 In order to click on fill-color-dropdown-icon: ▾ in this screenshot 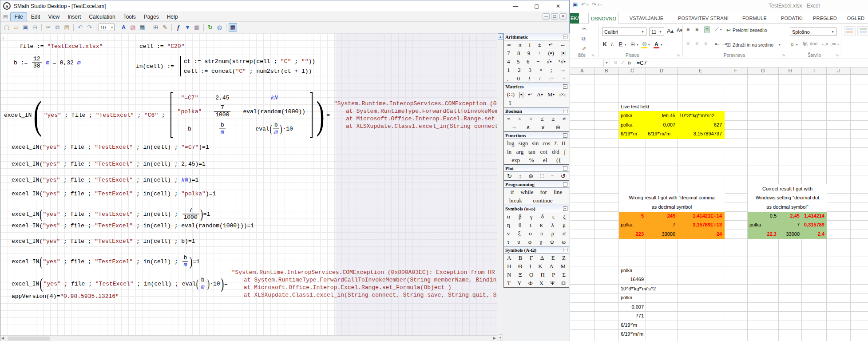, I will do `click(649, 45)`.